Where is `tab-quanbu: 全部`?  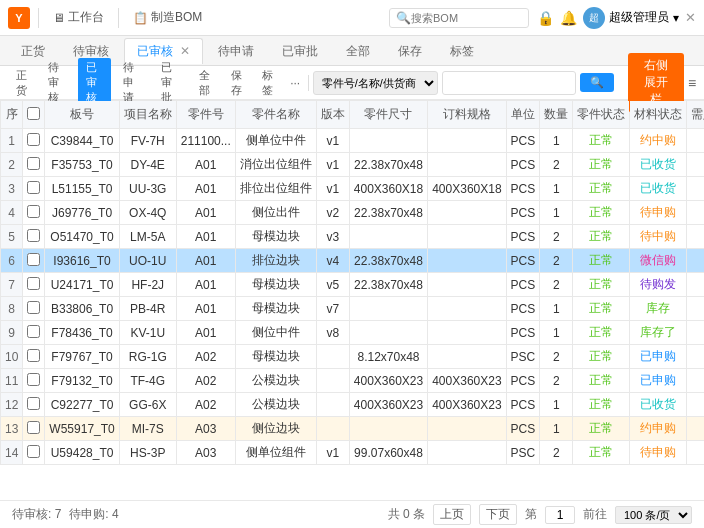 tab-quanbu: 全部 is located at coordinates (358, 51).